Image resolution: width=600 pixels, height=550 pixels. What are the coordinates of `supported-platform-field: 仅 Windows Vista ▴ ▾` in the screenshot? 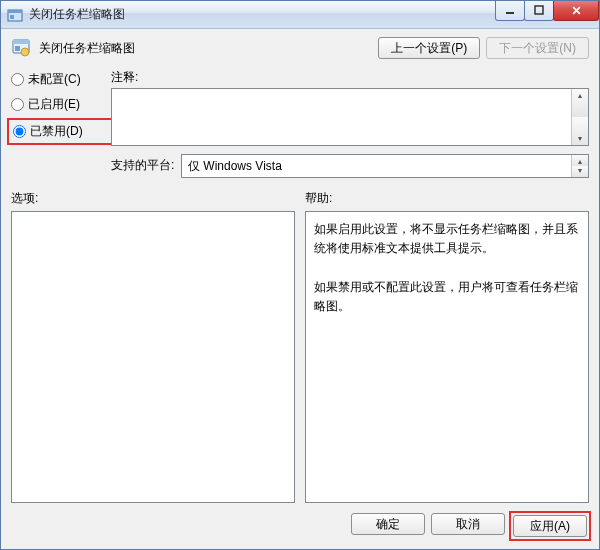 It's located at (385, 166).